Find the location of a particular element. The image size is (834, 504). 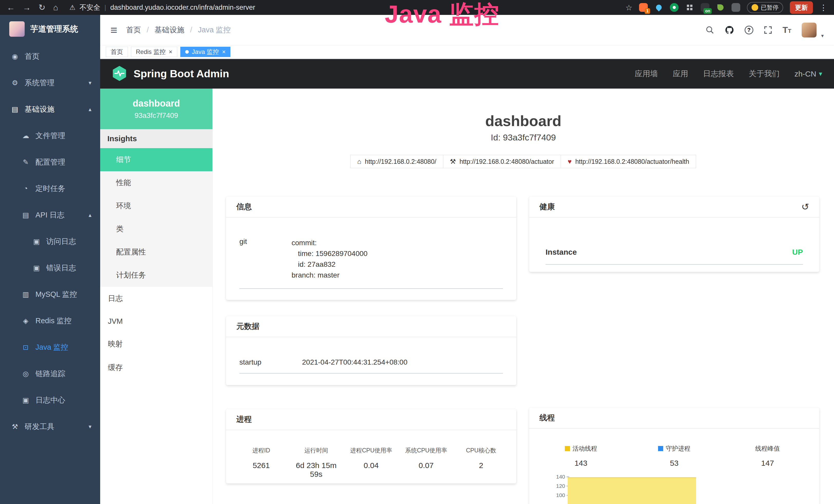

sidebar-item-label: API 日志 is located at coordinates (50, 215).